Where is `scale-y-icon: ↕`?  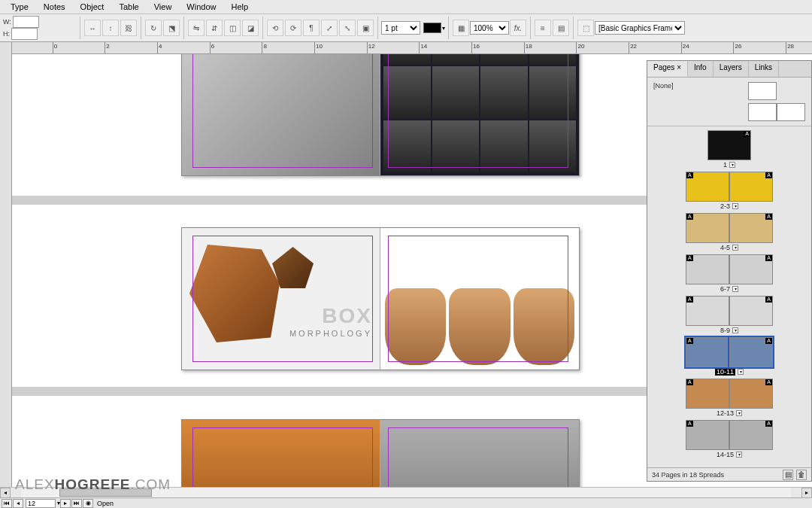
scale-y-icon: ↕ is located at coordinates (111, 28).